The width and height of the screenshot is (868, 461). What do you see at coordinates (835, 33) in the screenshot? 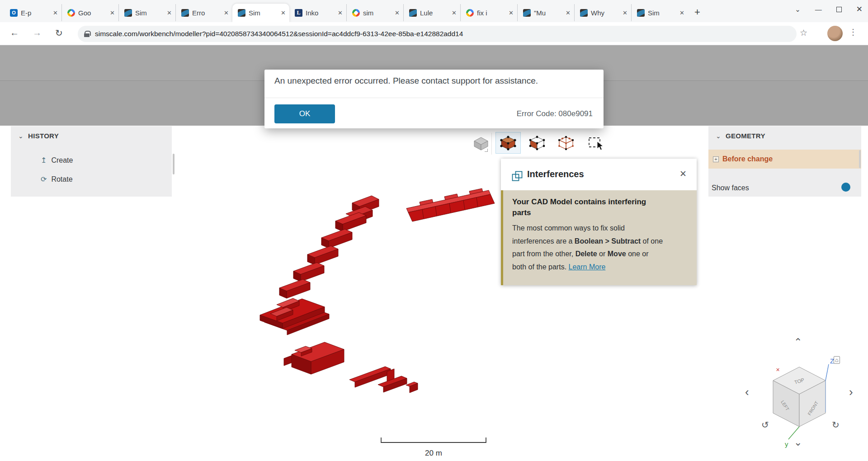
I see `browser-profile-avatar` at bounding box center [835, 33].